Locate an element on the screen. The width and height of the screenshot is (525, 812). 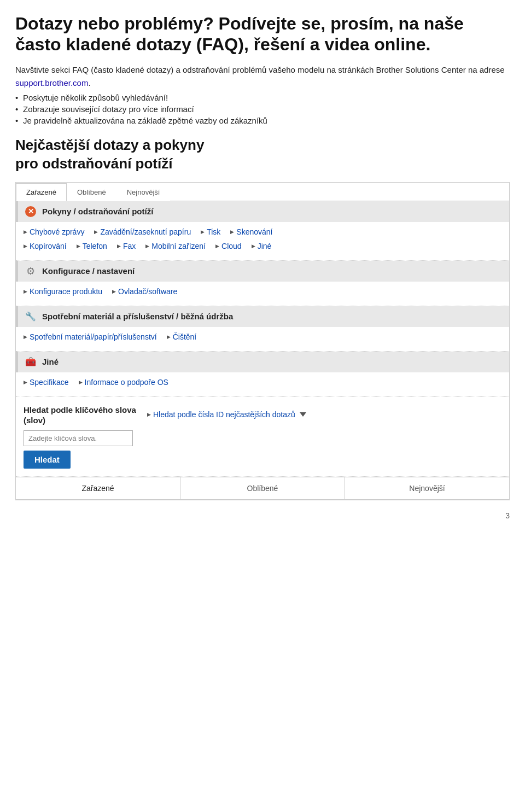
category-configuration-title: Konfigurace / nastavení is located at coordinates (89, 271).